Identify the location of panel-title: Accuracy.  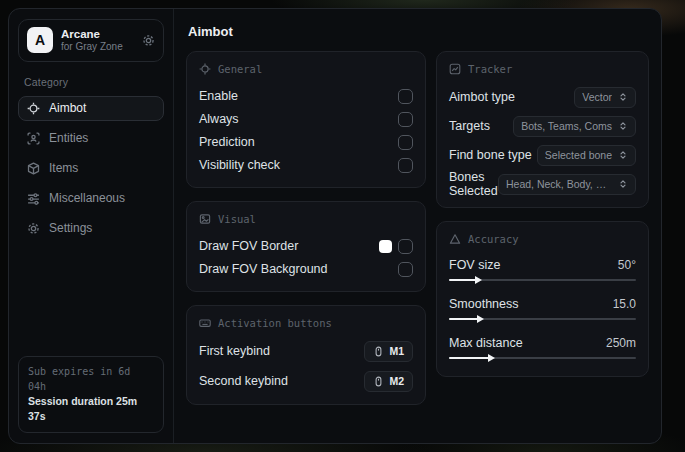
(494, 239).